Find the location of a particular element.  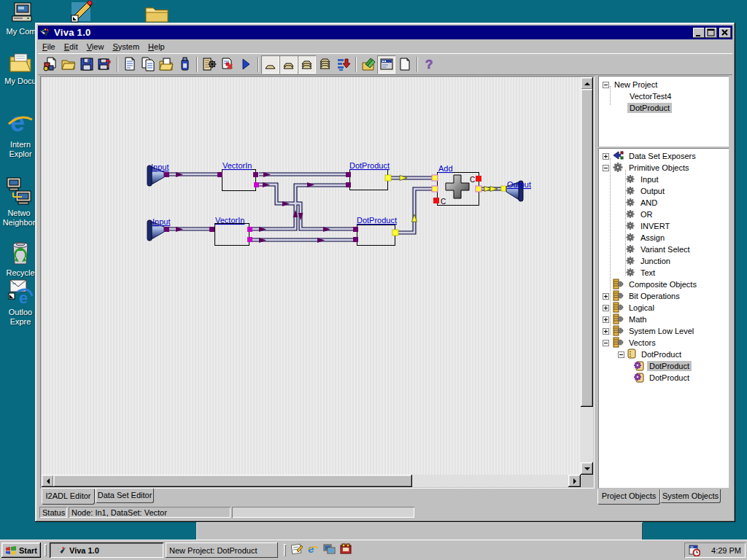

menu-view: View is located at coordinates (96, 47).